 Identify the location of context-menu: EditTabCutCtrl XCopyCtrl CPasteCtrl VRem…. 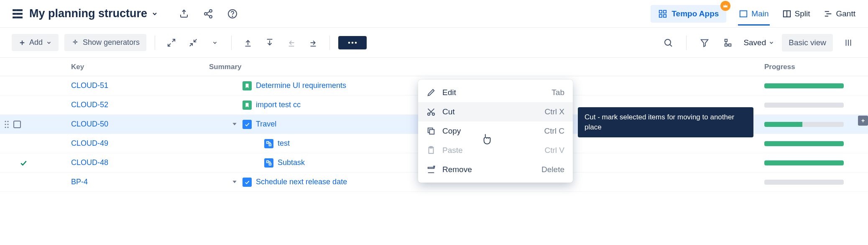
(495, 131).